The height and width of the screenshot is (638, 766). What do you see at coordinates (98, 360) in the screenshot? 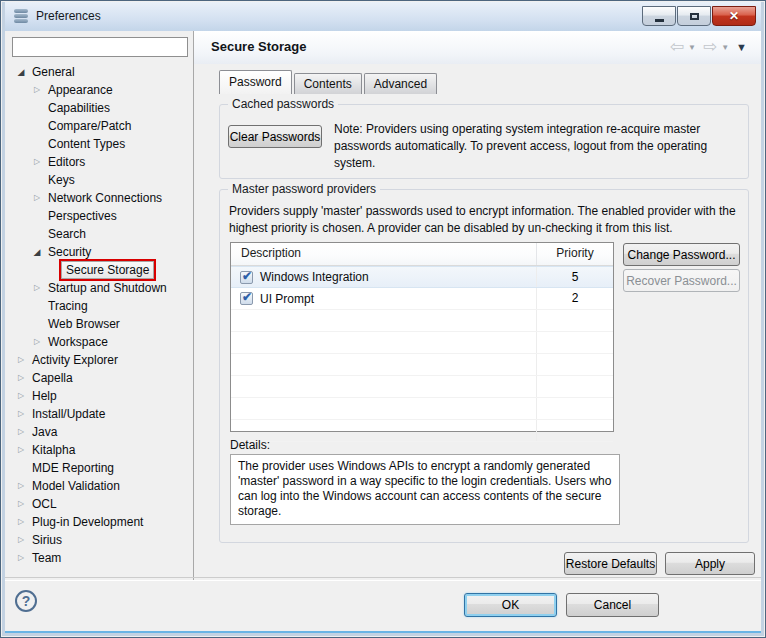
I see `tree-item-activity-explorer: ▷Activity Explorer` at bounding box center [98, 360].